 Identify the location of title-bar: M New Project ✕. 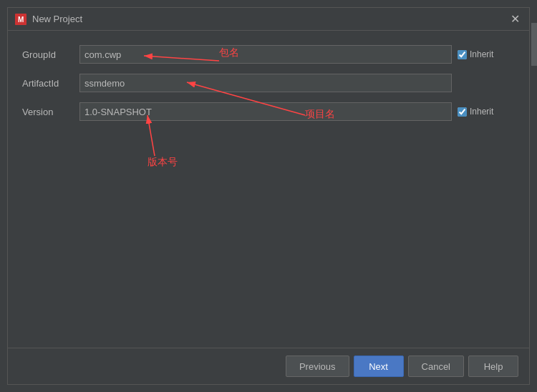
(268, 19).